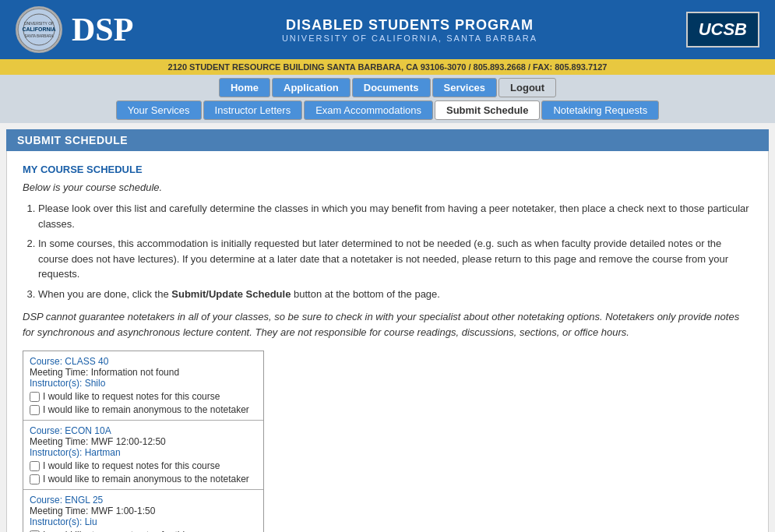 The image size is (775, 532). I want to click on nav-logout: Logout, so click(527, 87).